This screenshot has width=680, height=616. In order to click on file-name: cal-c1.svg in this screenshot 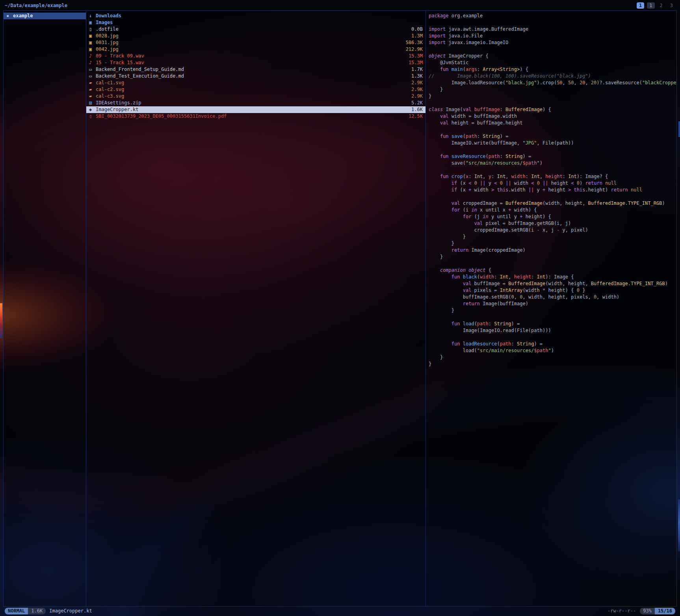, I will do `click(252, 83)`.